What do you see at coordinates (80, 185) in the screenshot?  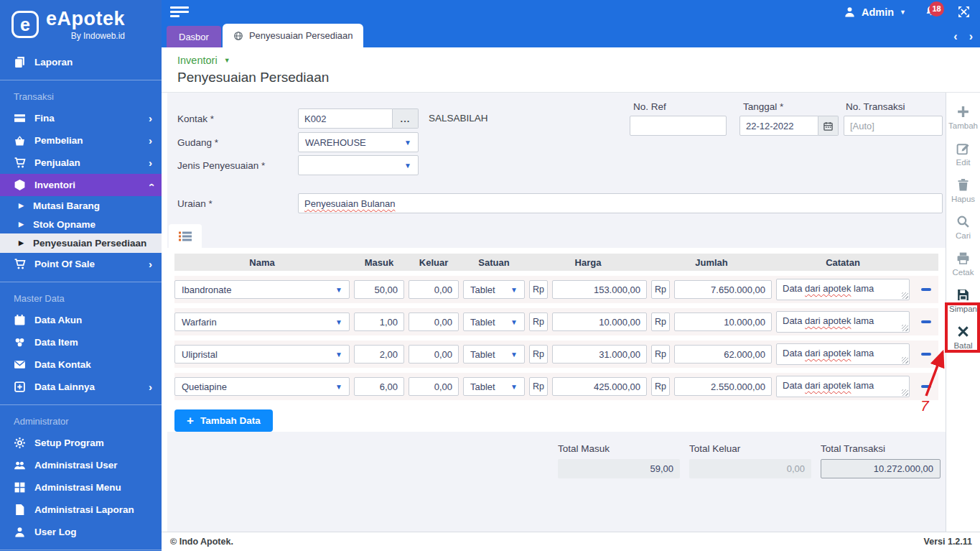 I see `sidebar-item-inventori: Inventori ›` at bounding box center [80, 185].